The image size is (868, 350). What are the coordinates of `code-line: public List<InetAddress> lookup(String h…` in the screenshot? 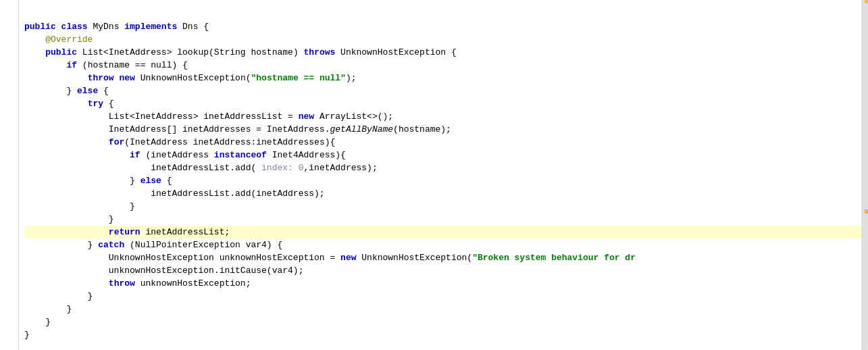 It's located at (446, 53).